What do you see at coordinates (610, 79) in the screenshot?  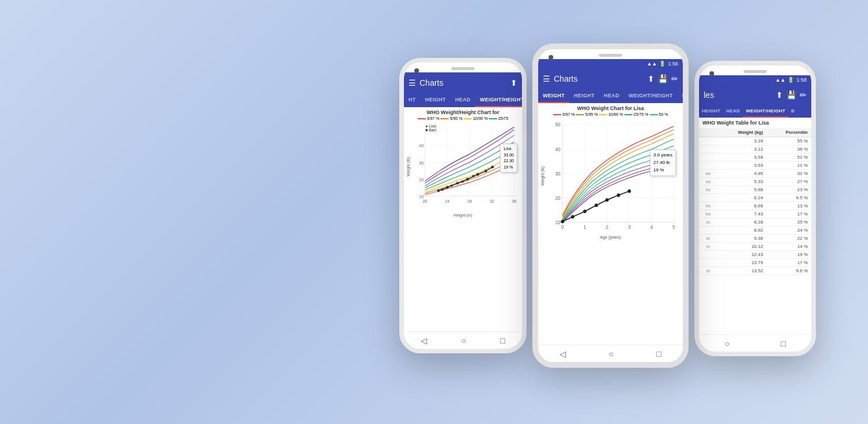 I see `app-bar-phone2: ☰ Charts ⬆ 💾 ✏` at bounding box center [610, 79].